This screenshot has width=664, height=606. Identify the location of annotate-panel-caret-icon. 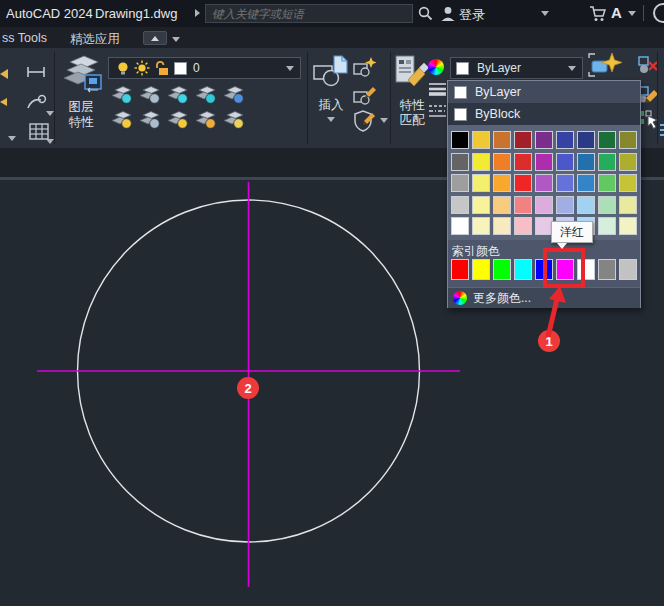
(12, 138).